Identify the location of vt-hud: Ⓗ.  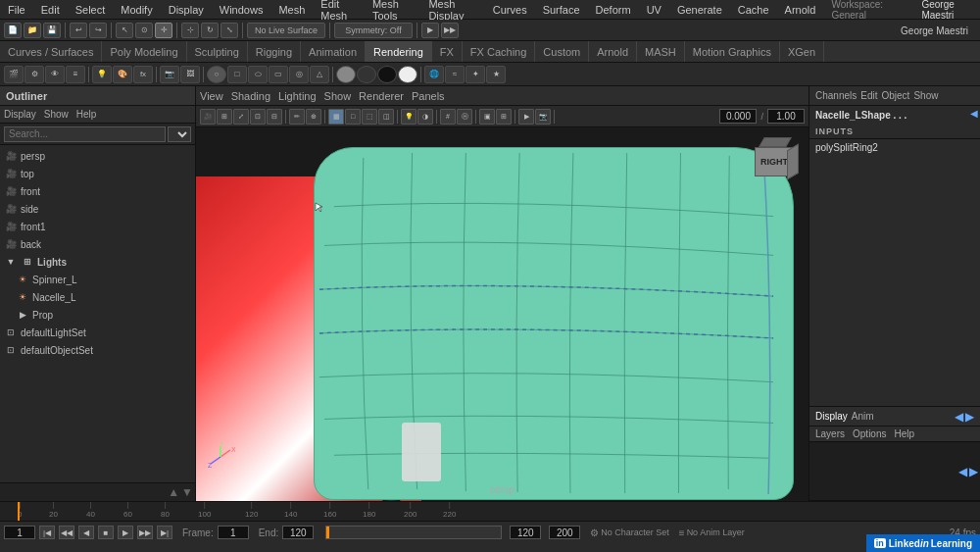
(465, 117).